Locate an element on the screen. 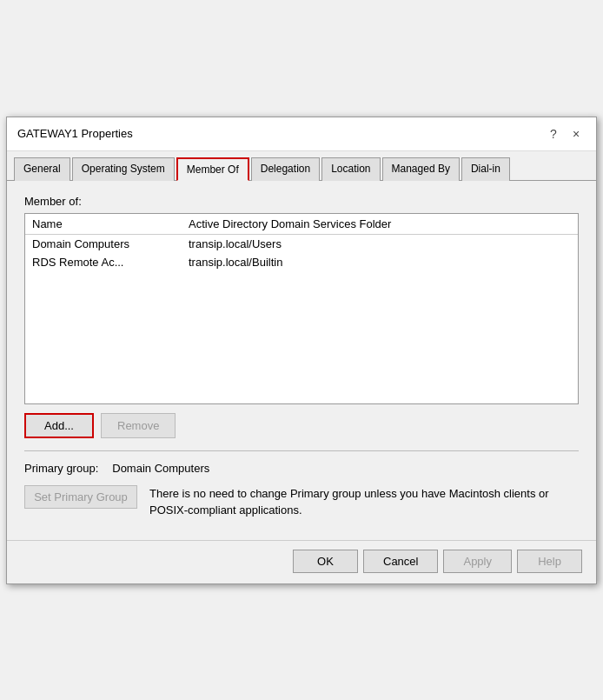 The width and height of the screenshot is (603, 700). tab-bar: General Operating System Member Of Deleg… is located at coordinates (302, 166).